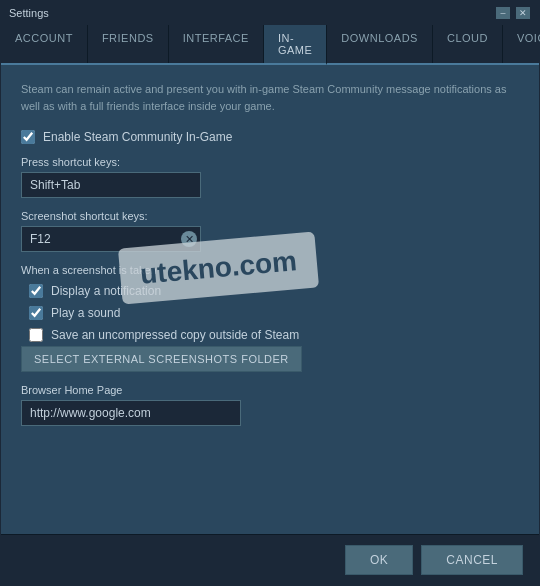 Image resolution: width=540 pixels, height=586 pixels. What do you see at coordinates (189, 239) in the screenshot?
I see `clear-screenshot-button: ✕` at bounding box center [189, 239].